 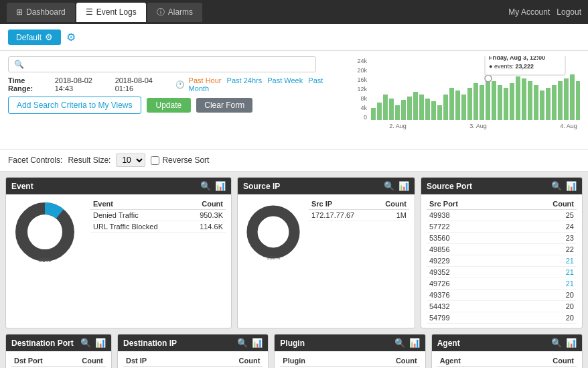 What do you see at coordinates (162, 64) in the screenshot?
I see `search-input-wrap: 🔍 src_ip:172.17.77.67` at bounding box center [162, 64].